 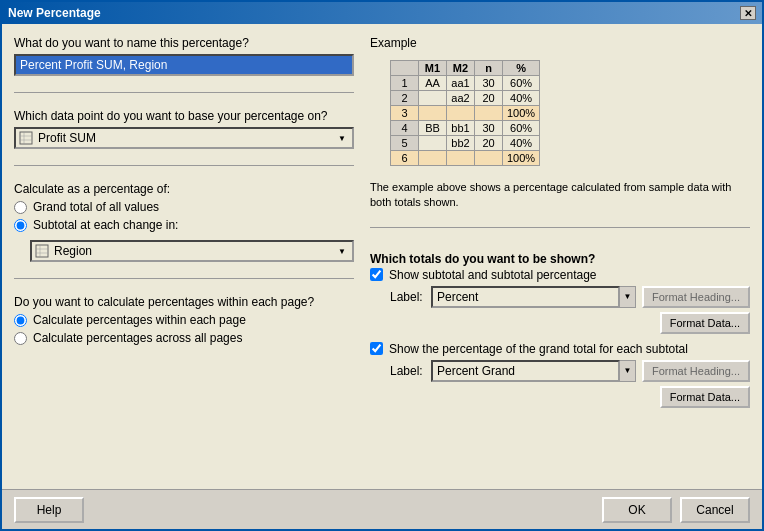 I want to click on page-label: Do you want to calculate percentages wit…, so click(x=184, y=302).